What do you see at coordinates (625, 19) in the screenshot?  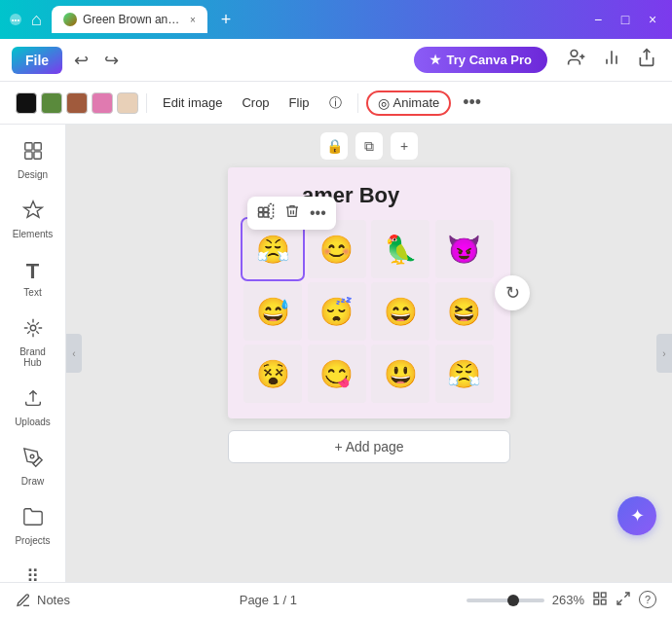 I see `window-controls: − □ ×` at bounding box center [625, 19].